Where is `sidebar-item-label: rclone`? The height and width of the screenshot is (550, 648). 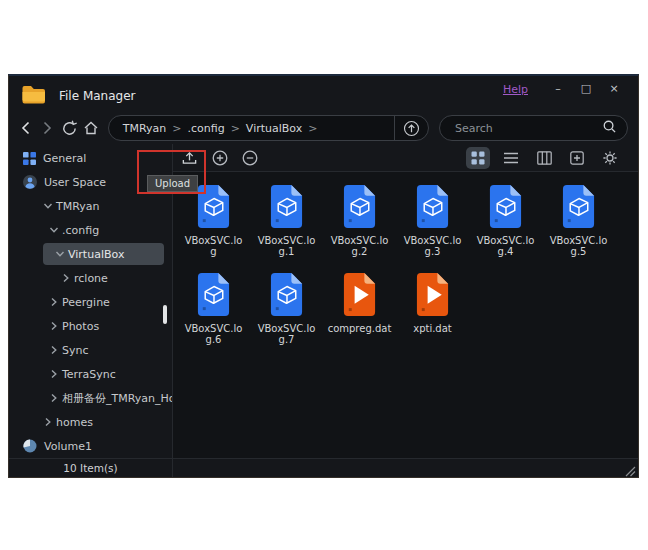 sidebar-item-label: rclone is located at coordinates (91, 278).